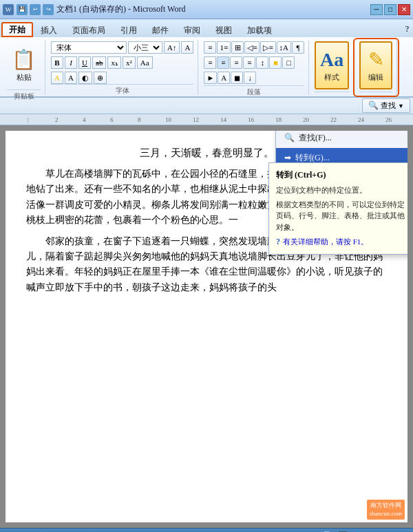 The image size is (413, 532). What do you see at coordinates (85, 63) in the screenshot?
I see `underline-button: U` at bounding box center [85, 63].